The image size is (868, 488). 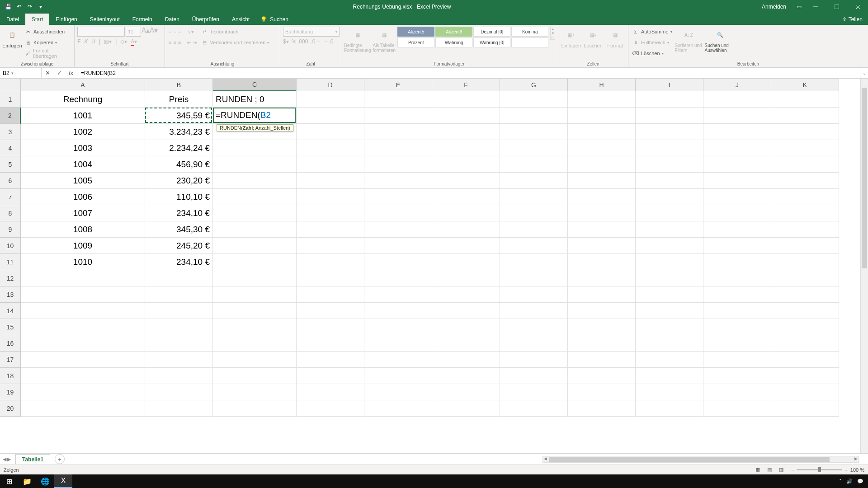 What do you see at coordinates (737, 343) in the screenshot?
I see `cell-J16` at bounding box center [737, 343].